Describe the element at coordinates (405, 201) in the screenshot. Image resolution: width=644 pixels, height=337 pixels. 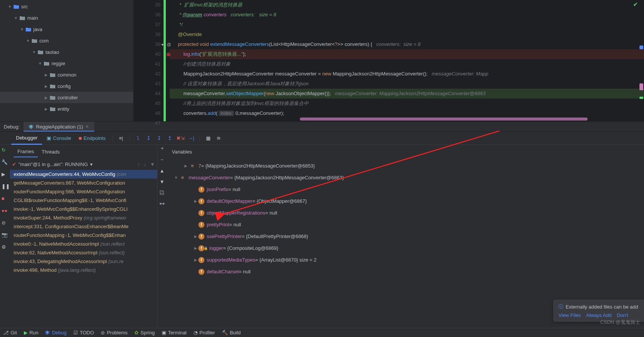
I see `variable-row: ▶fdefaultObjectMapper = {ObjectMapper@68…` at that location.